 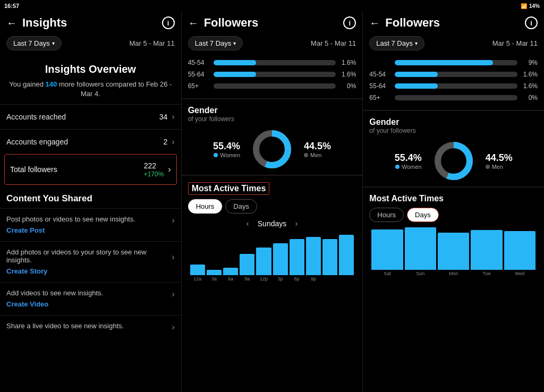 I want to click on age-pct-65plus: 0%, so click(x=348, y=86).